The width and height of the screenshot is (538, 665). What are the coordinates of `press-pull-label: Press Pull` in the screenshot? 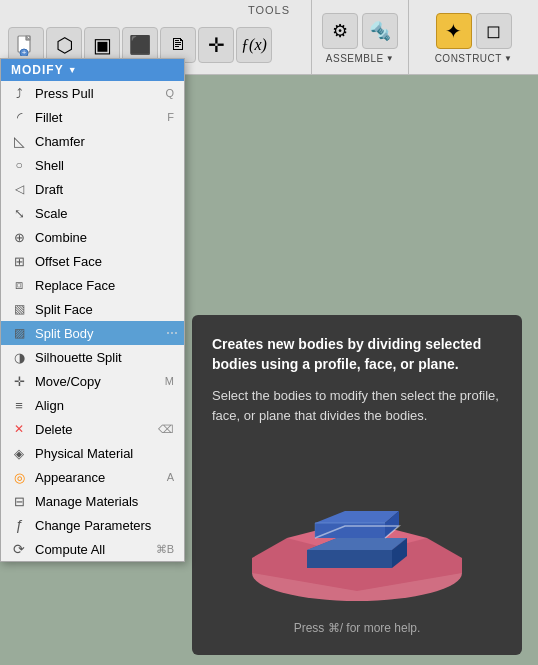 It's located at (64, 94).